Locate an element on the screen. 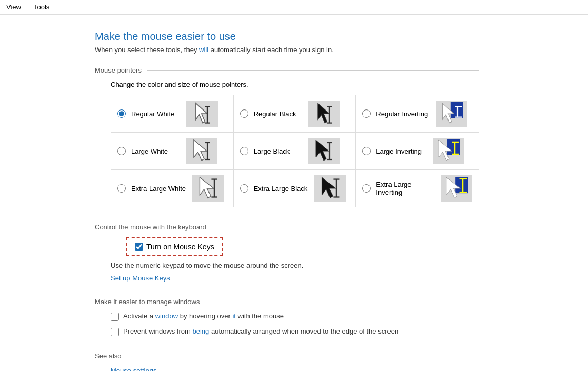 Image resolution: width=588 pixels, height=371 pixels. prevent-arrange-label: Prevent windows from being automatically… is located at coordinates (261, 332).